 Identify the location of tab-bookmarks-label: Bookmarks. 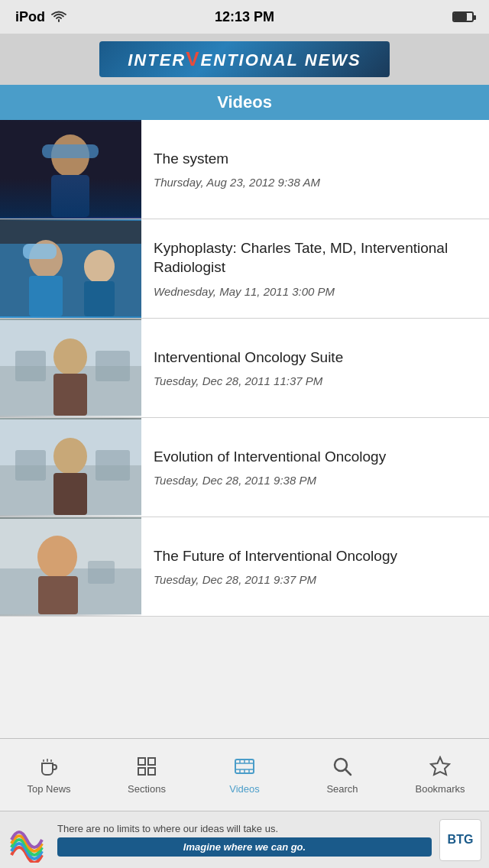
(440, 789).